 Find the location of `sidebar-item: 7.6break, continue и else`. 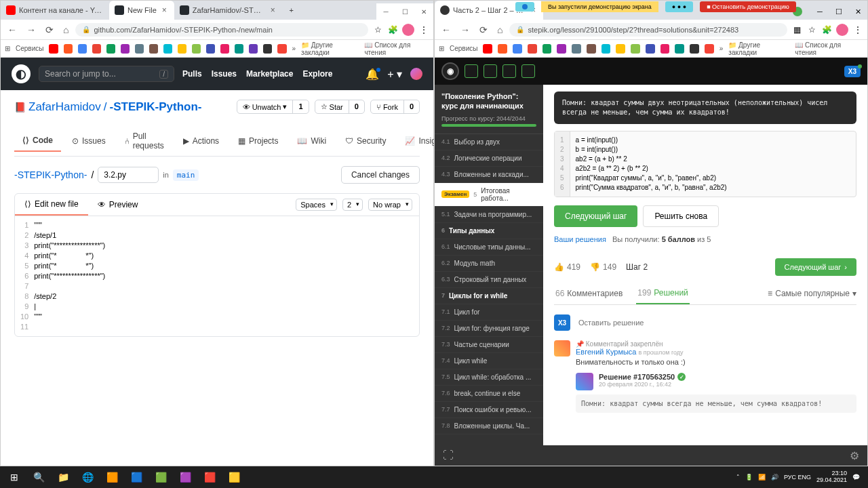

sidebar-item: 7.6break, continue и else is located at coordinates (489, 394).